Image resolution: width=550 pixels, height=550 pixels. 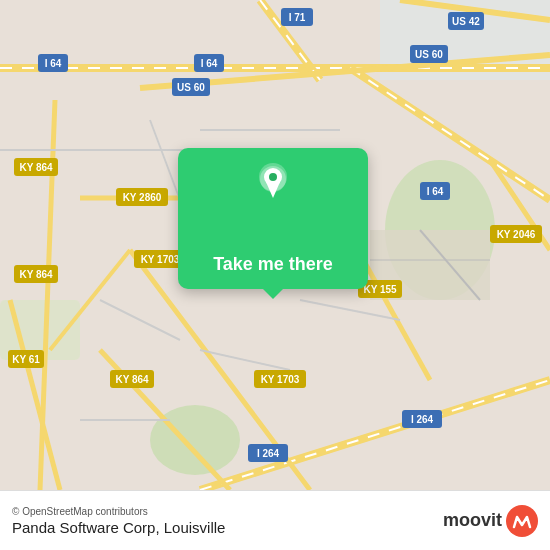 I want to click on svg-text: KY 2046, so click(x=516, y=234).